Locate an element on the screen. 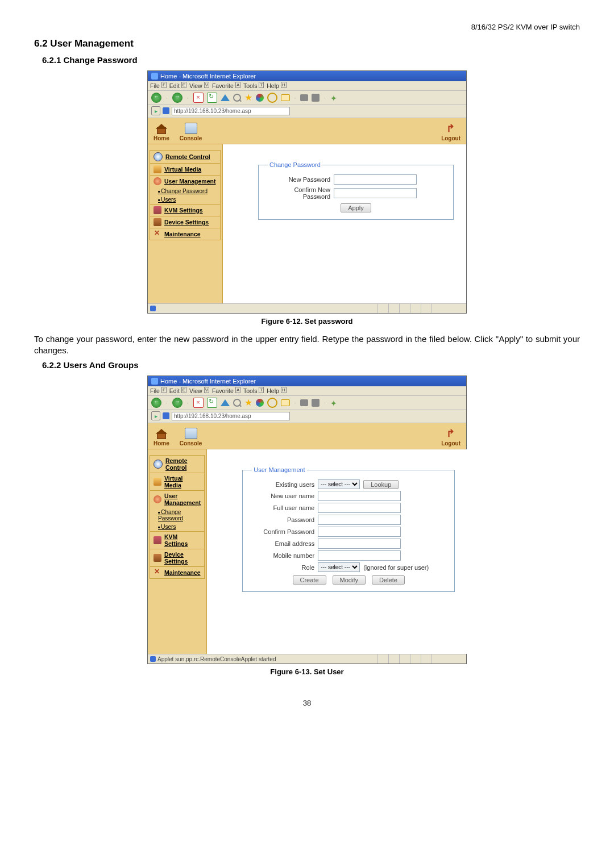 The width and height of the screenshot is (614, 868). label-full-user-name: Full user name is located at coordinates (283, 508).